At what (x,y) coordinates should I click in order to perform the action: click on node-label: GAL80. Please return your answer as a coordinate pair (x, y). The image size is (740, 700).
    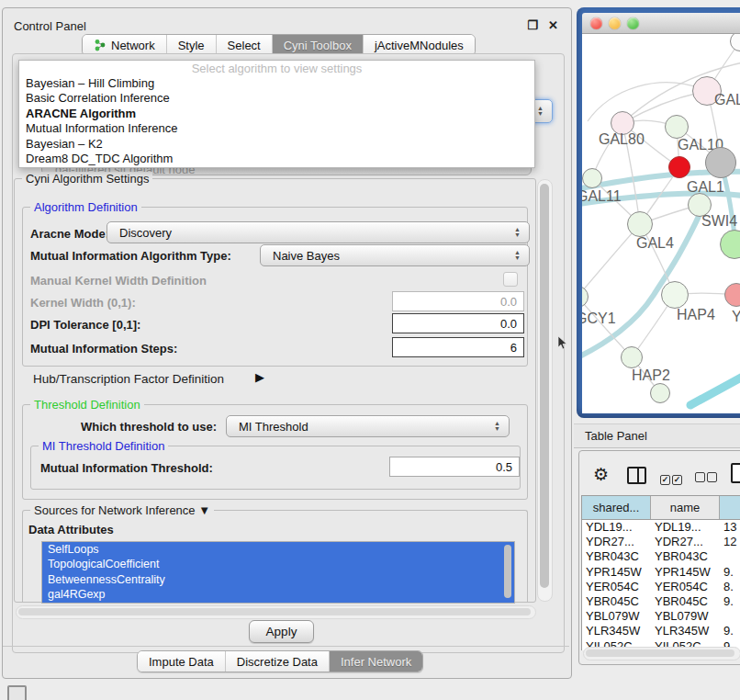
    Looking at the image, I should click on (622, 140).